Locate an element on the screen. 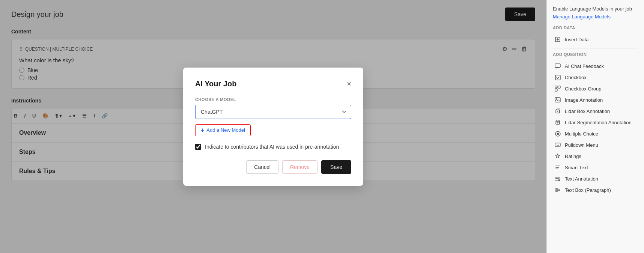  lidar-segmentation-icon is located at coordinates (558, 122).